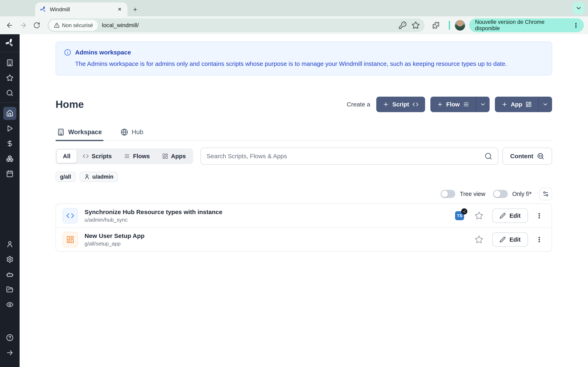  What do you see at coordinates (464, 211) in the screenshot?
I see `deno-logo` at bounding box center [464, 211].